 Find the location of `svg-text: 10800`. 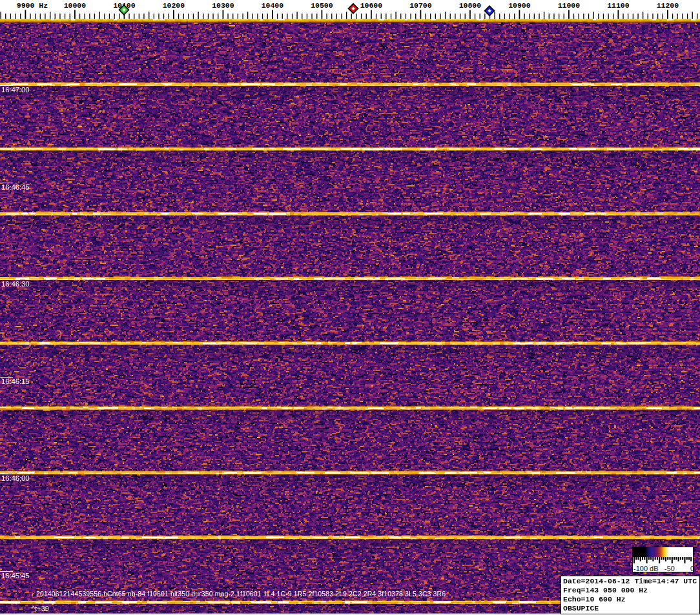

svg-text: 10800 is located at coordinates (470, 5).